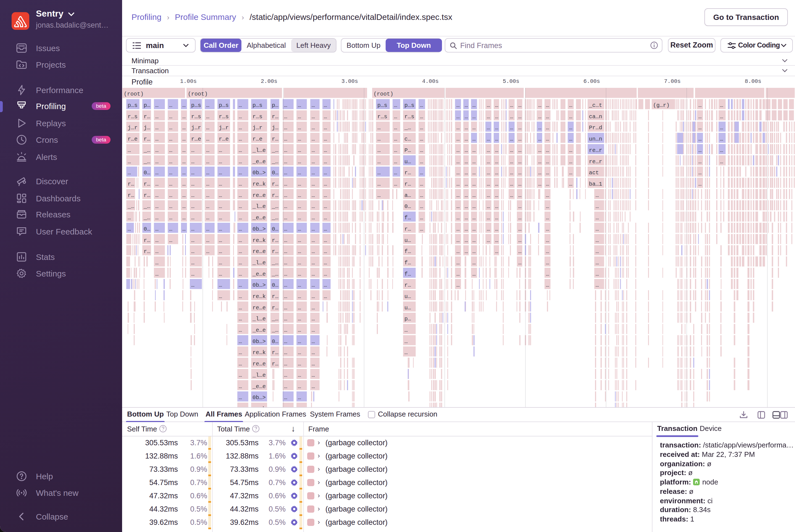  Describe the element at coordinates (408, 206) in the screenshot. I see `svg-text: 0…` at that location.